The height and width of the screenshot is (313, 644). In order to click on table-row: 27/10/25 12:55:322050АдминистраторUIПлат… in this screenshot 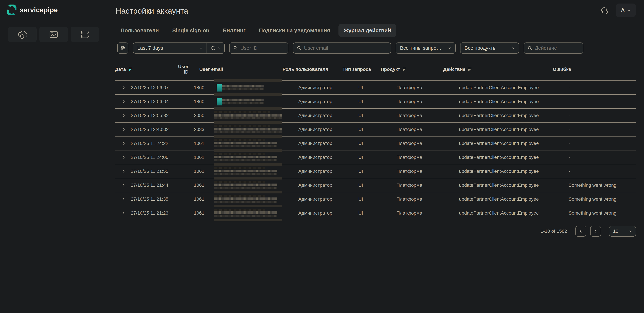, I will do `click(375, 116)`.